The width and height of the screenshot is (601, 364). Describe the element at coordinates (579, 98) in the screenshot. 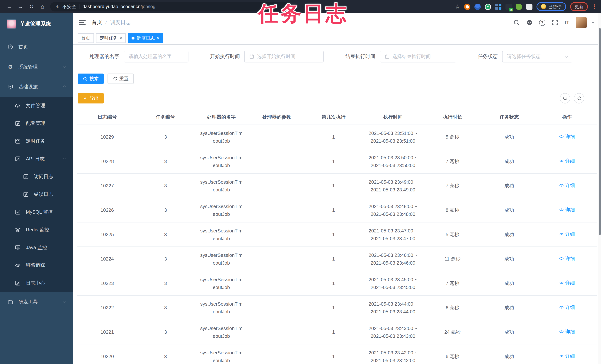

I see `refresh-table-button` at that location.